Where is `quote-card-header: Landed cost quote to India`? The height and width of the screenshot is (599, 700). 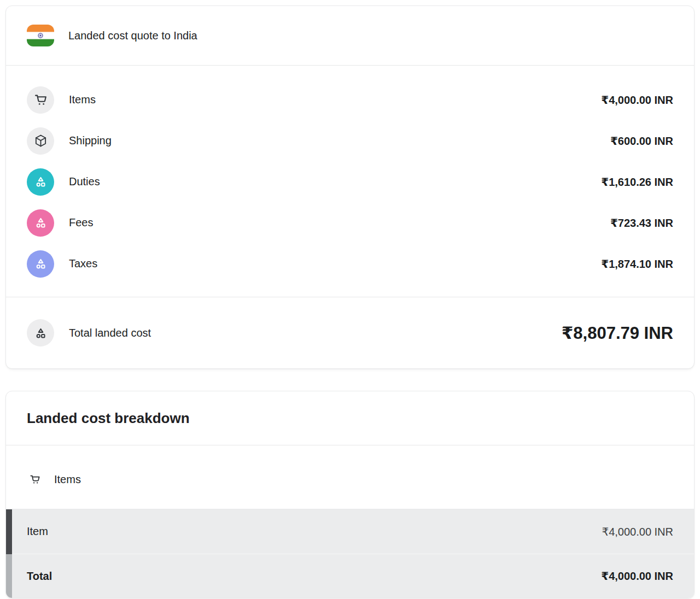
quote-card-header: Landed cost quote to India is located at coordinates (350, 36).